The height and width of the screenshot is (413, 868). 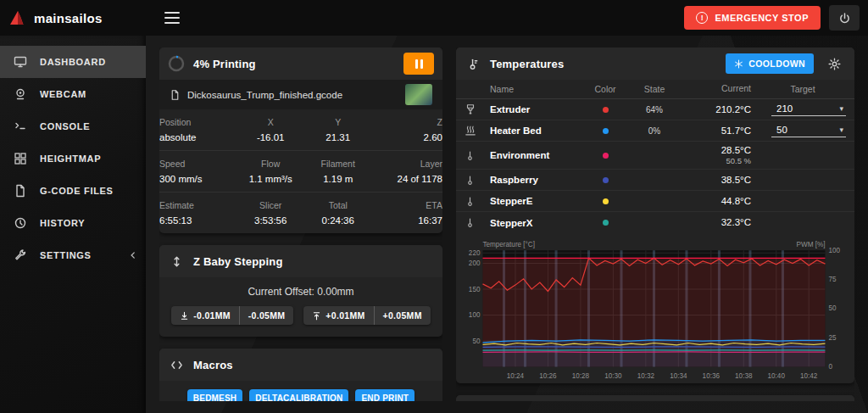 What do you see at coordinates (655, 222) in the screenshot?
I see `temp-row-stepperx: StepperX 32.3°C` at bounding box center [655, 222].